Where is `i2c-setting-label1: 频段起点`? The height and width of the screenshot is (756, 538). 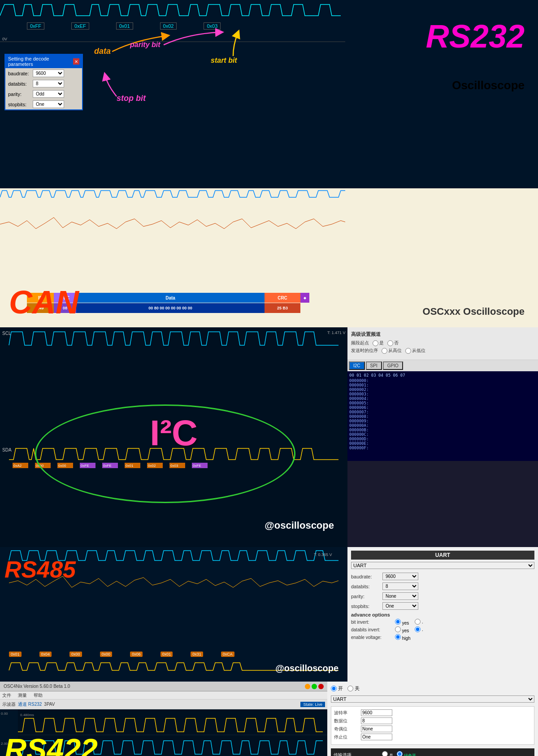
i2c-setting-label1: 频段起点 is located at coordinates (360, 343).